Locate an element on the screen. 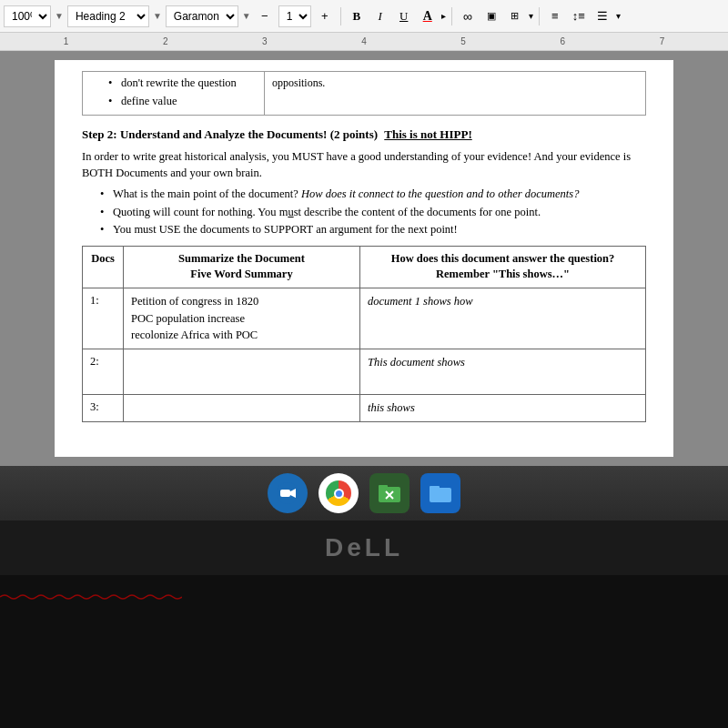 Image resolution: width=728 pixels, height=728 pixels. folder-x-svg is located at coordinates (389, 493).